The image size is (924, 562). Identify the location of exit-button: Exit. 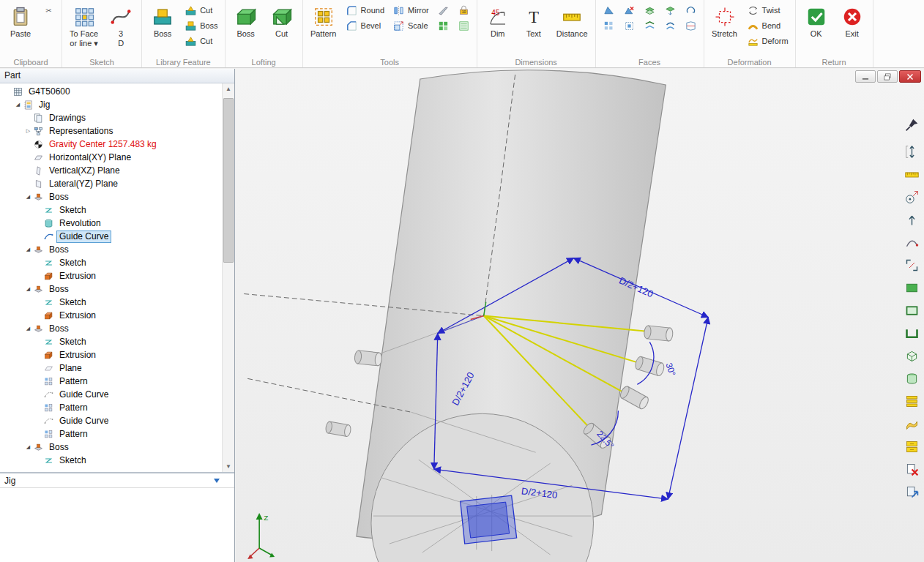
(852, 21).